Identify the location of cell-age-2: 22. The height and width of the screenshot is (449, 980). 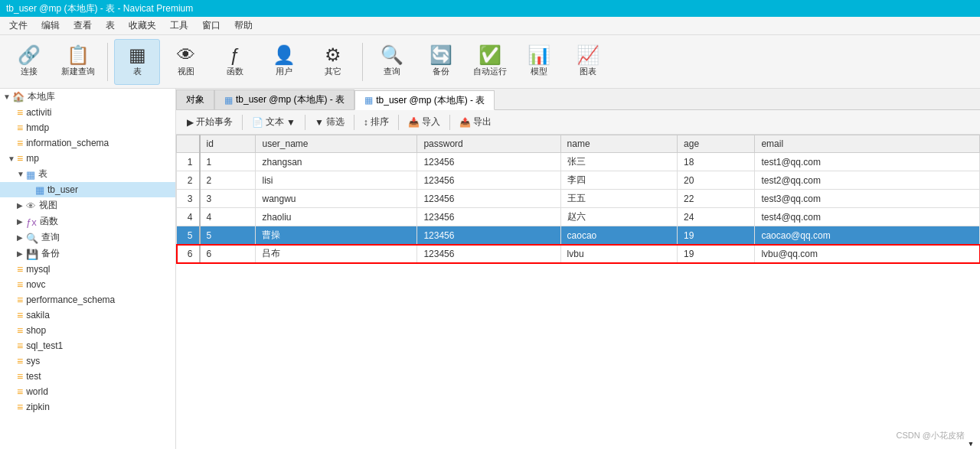
(717, 199).